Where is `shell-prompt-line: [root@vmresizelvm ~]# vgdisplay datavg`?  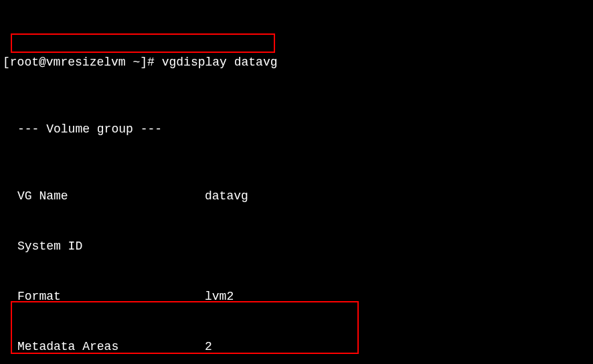 shell-prompt-line: [root@vmresizelvm ~]# vgdisplay datavg is located at coordinates (296, 63).